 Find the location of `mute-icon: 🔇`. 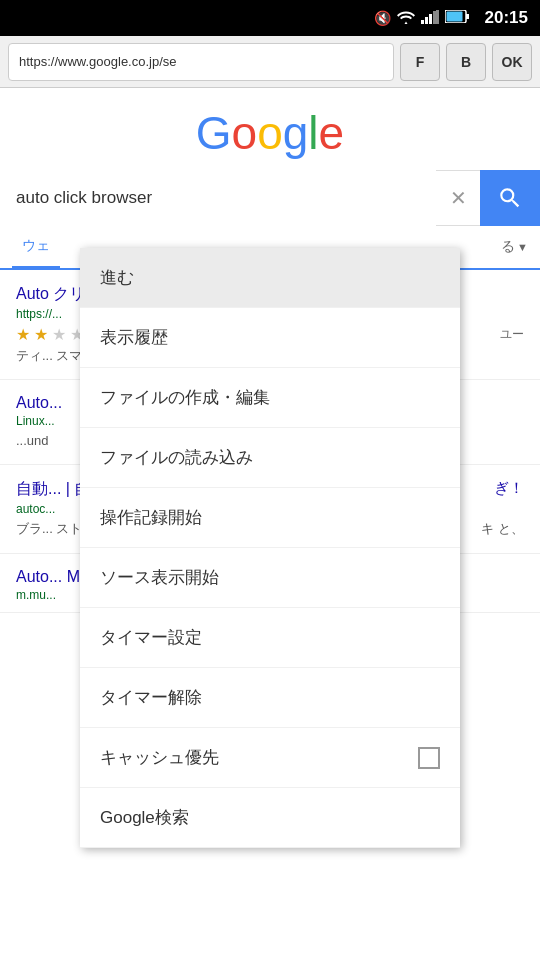

mute-icon: 🔇 is located at coordinates (382, 18).